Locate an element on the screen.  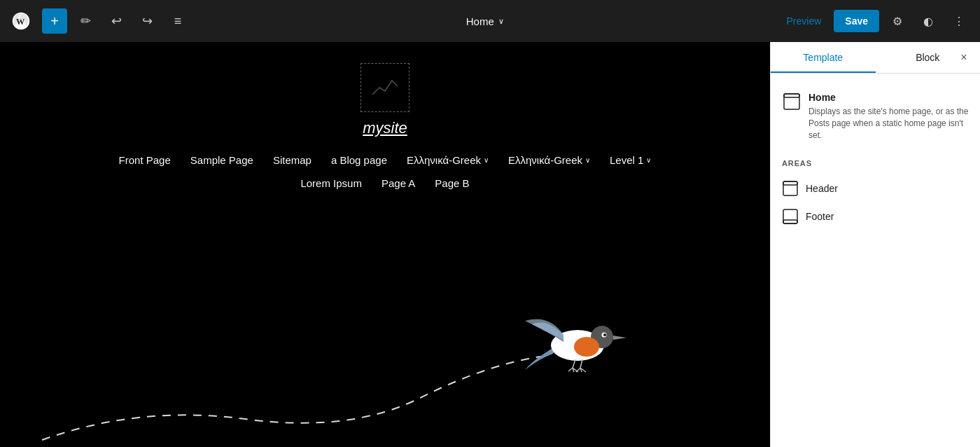
svg-text: W is located at coordinates (21, 22).